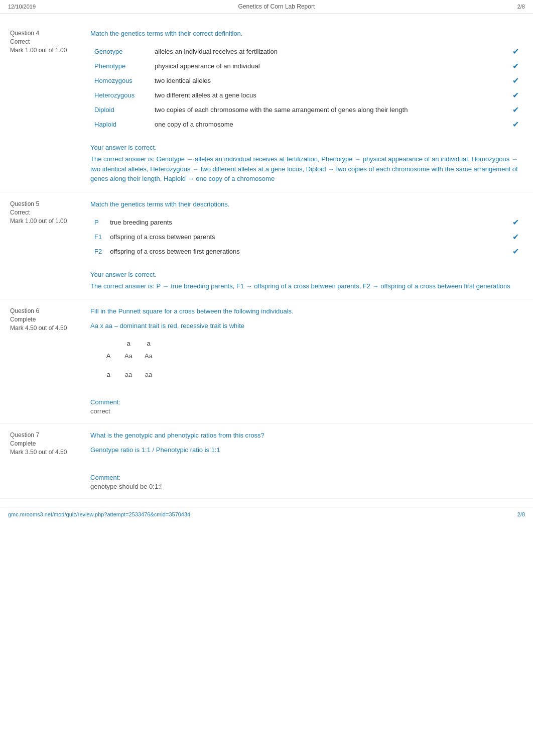 The image size is (533, 756). I want to click on q6-prompt: Fill in the Punnett square for a cross b…, so click(307, 311).